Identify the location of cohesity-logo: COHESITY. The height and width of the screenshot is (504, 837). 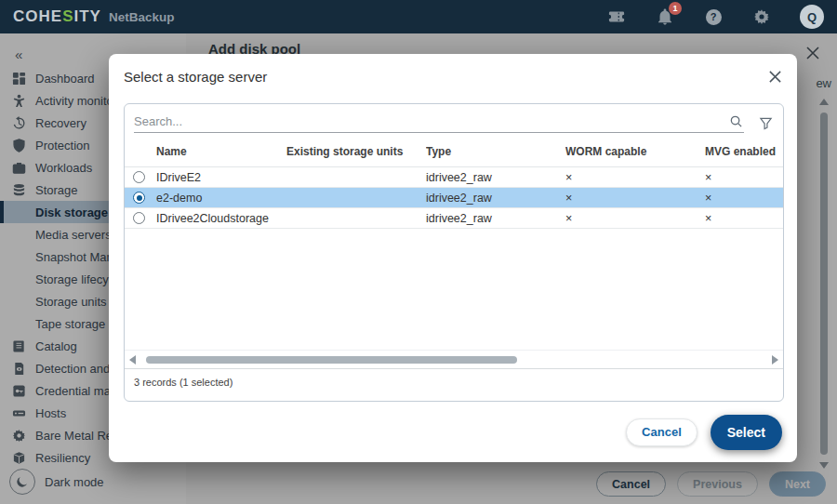
(58, 17).